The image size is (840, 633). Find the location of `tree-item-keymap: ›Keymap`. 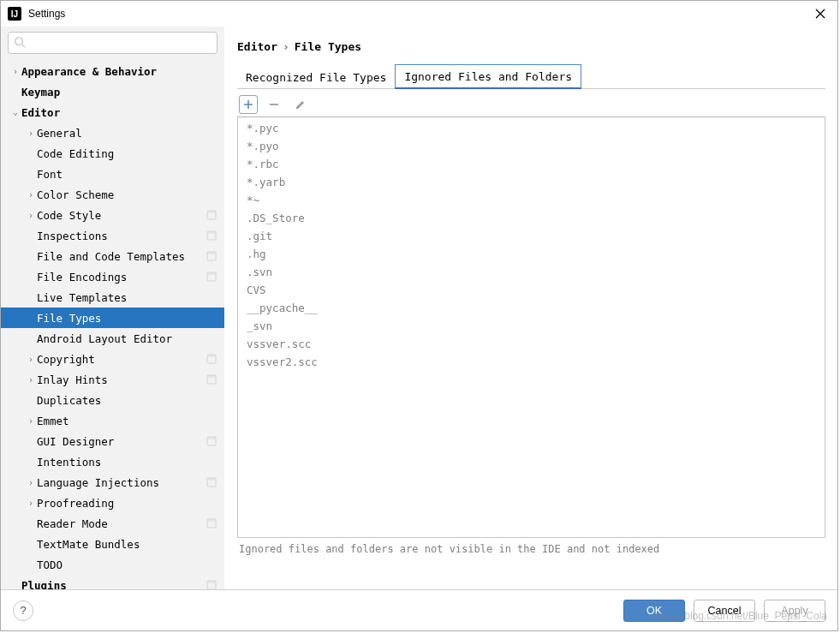

tree-item-keymap: ›Keymap is located at coordinates (113, 92).